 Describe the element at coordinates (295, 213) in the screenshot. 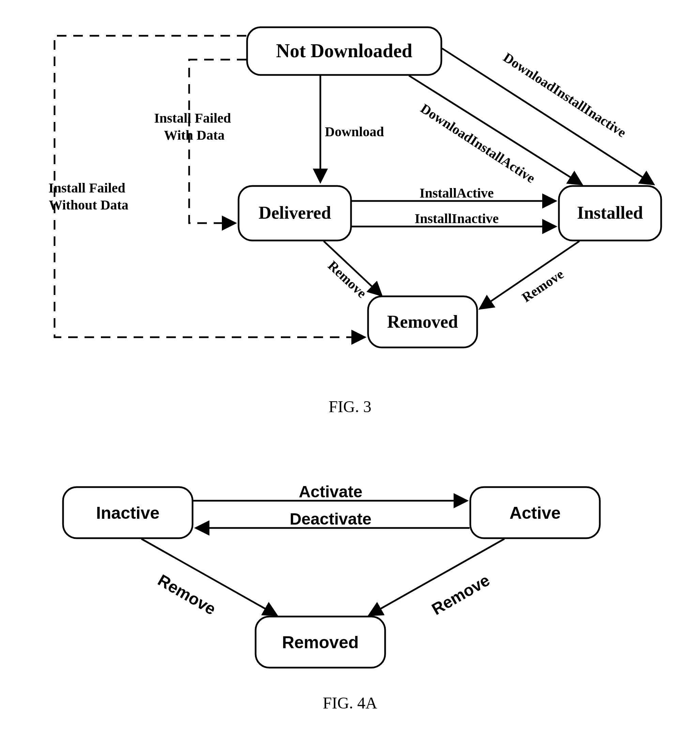

I see `state-delivered-label: Delivered` at that location.